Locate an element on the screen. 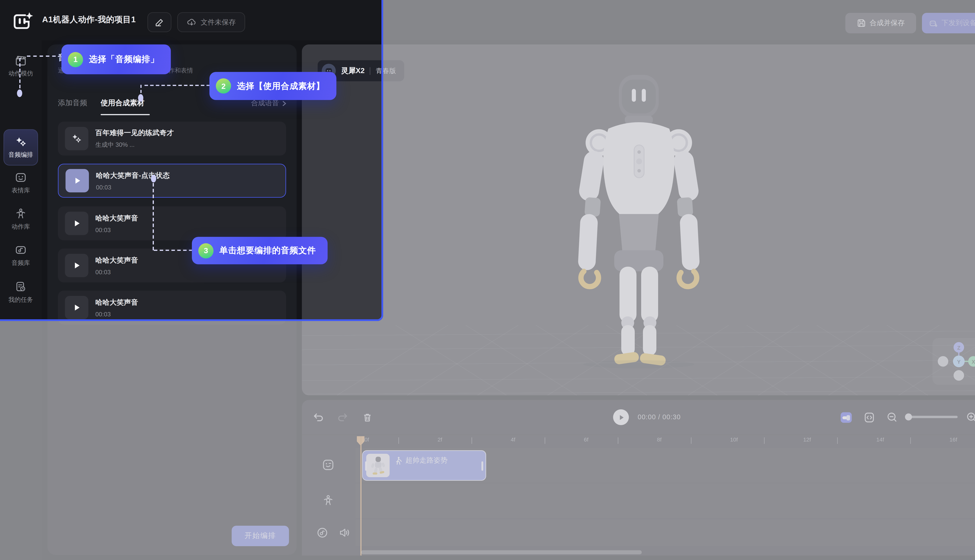 This screenshot has width=975, height=560. top-bar: A1机器人动作-我的项目1 文件未保存 合成并保存 下发到设备 is located at coordinates (488, 20).